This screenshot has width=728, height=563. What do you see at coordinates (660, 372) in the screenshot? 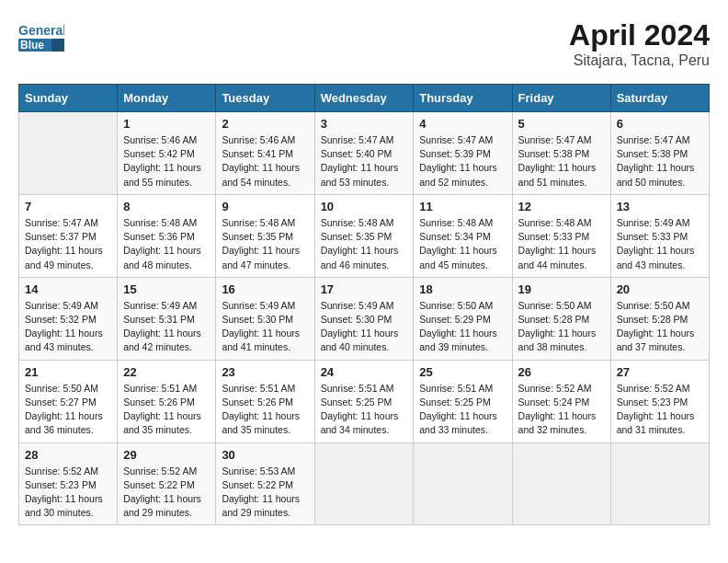
I see `cell-day-number: 27` at bounding box center [660, 372].